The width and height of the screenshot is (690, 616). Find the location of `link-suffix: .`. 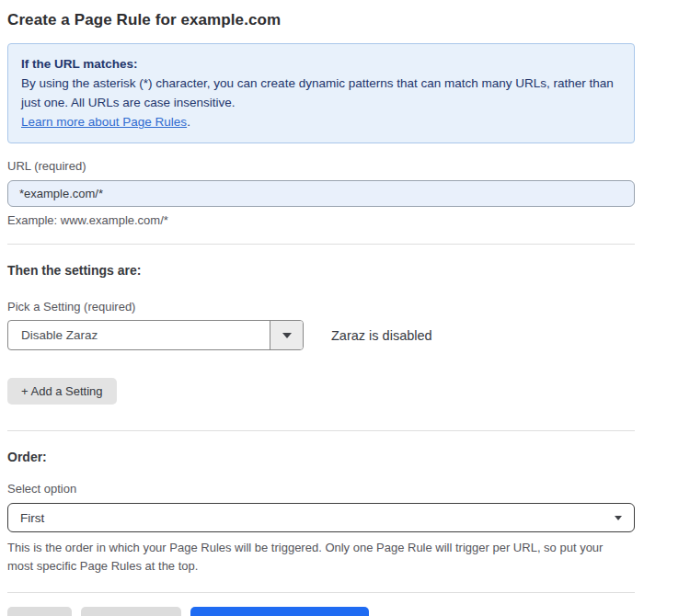

link-suffix: . is located at coordinates (189, 121).